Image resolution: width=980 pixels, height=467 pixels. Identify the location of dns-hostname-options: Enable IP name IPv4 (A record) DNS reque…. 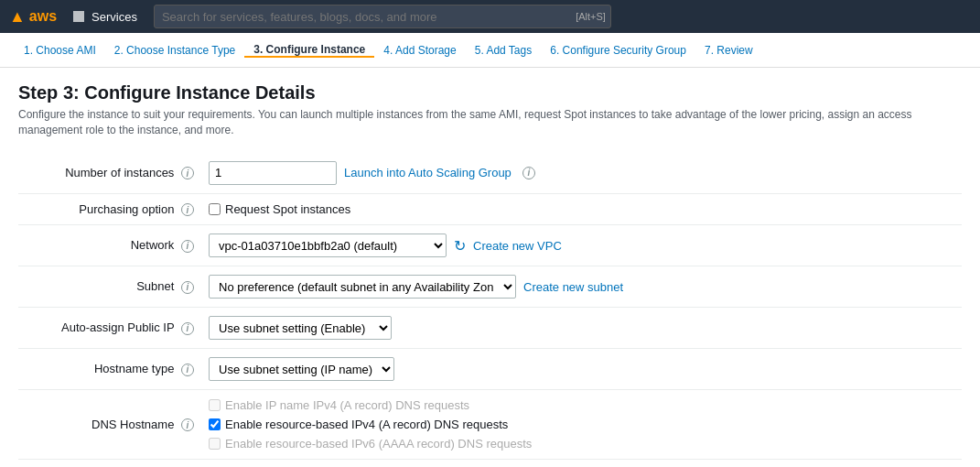
(582, 425).